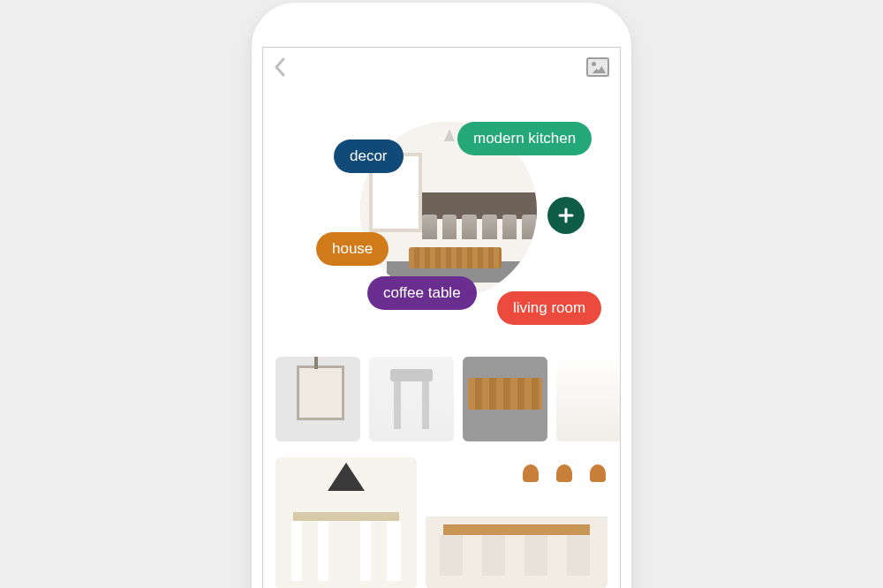 Image resolution: width=883 pixels, height=588 pixels. I want to click on partial-thumb, so click(588, 399).